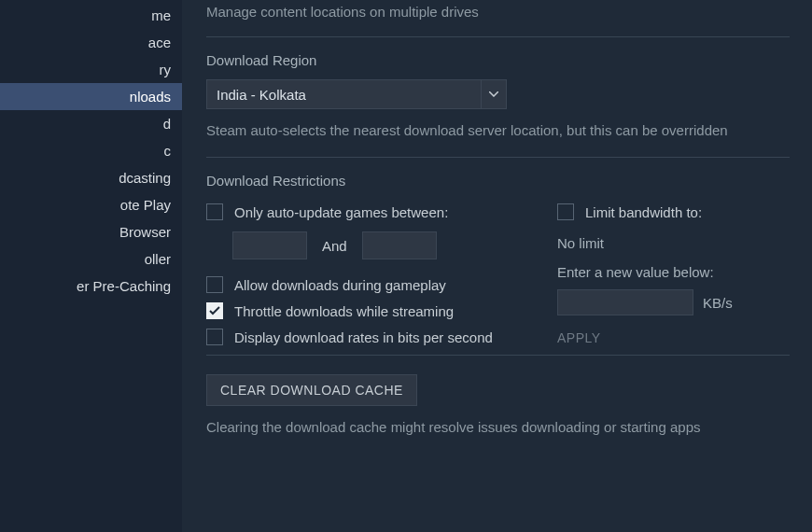 The image size is (812, 532). I want to click on clear-cache-note: Clearing the download cache might resolv…, so click(498, 427).